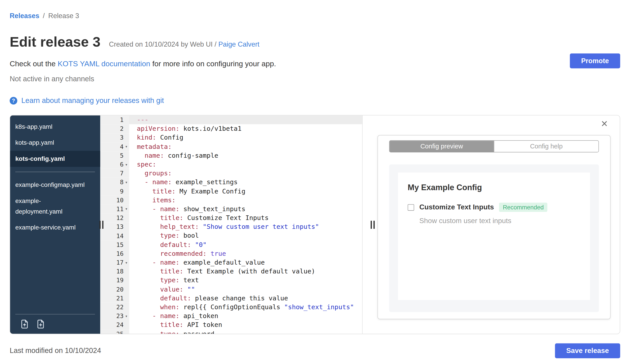 The width and height of the screenshot is (623, 364). Describe the element at coordinates (55, 206) in the screenshot. I see `file-tree-item-example-deployment-yaml: example-deployment.yaml` at that location.